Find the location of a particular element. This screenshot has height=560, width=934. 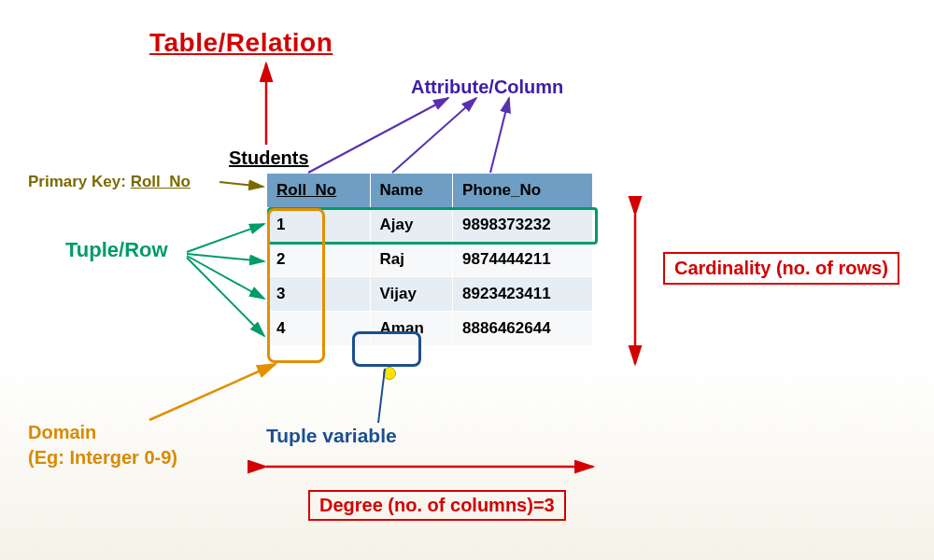

col-header-name: Name is located at coordinates (411, 190).